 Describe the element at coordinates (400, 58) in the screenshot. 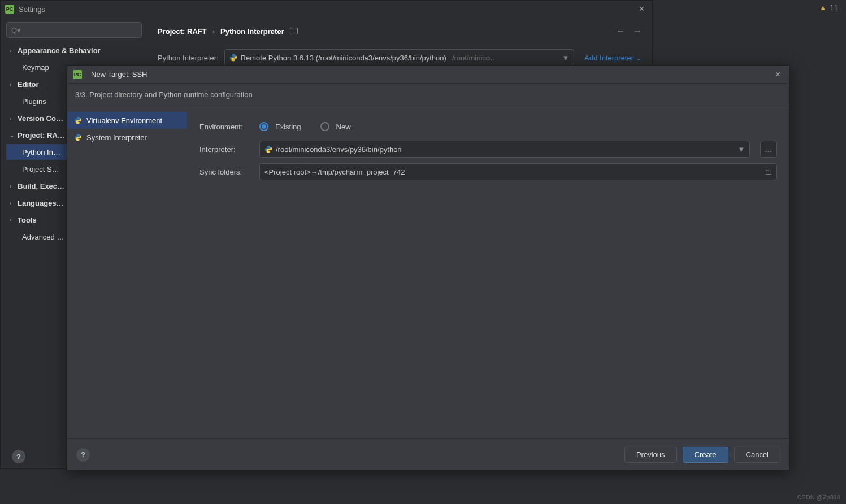

I see `interpreter-dropdown: Remote Python 3.6.13 (/root/miniconda3/e…` at that location.